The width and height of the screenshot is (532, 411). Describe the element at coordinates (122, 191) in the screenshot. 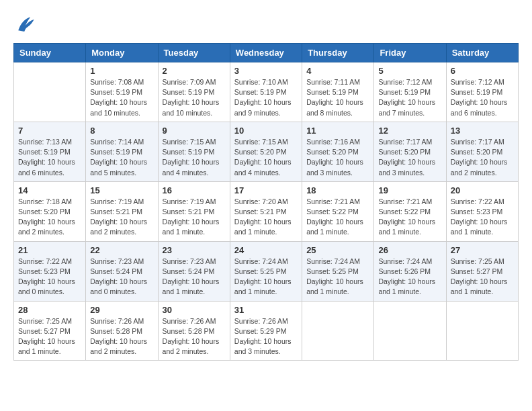

I see `day-number: 15` at that location.